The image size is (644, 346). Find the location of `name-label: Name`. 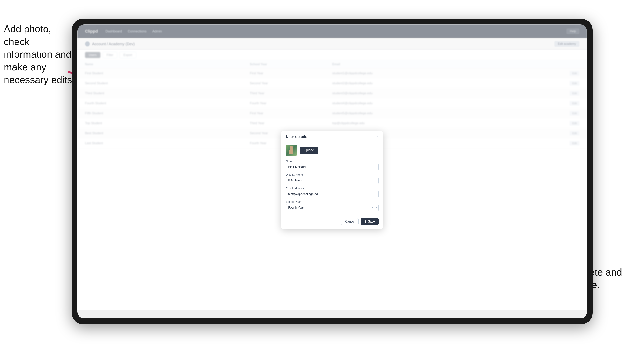

name-label: Name is located at coordinates (332, 161).